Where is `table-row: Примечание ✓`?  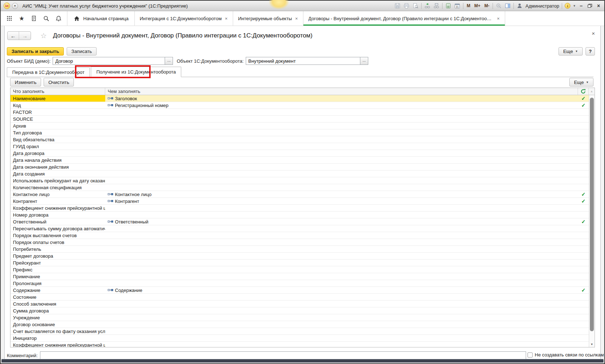 table-row: Примечание ✓ is located at coordinates (300, 277).